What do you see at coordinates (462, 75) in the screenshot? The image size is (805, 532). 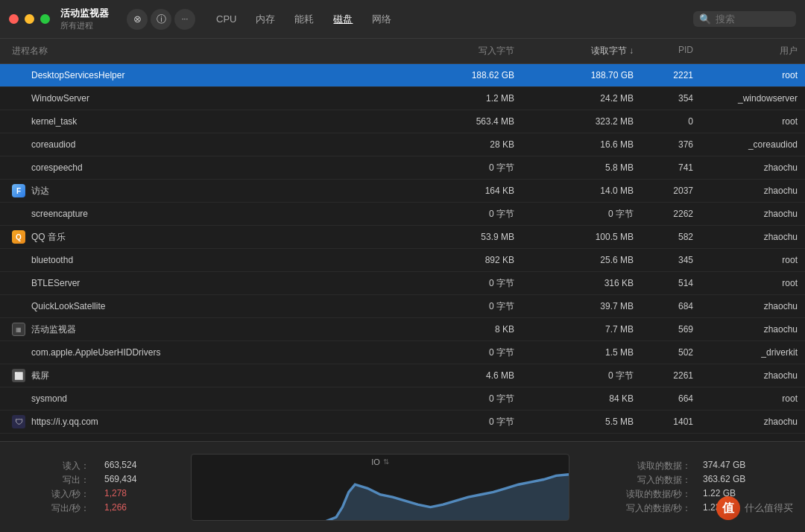 I see `process-write-cell: 188.62 GB` at bounding box center [462, 75].